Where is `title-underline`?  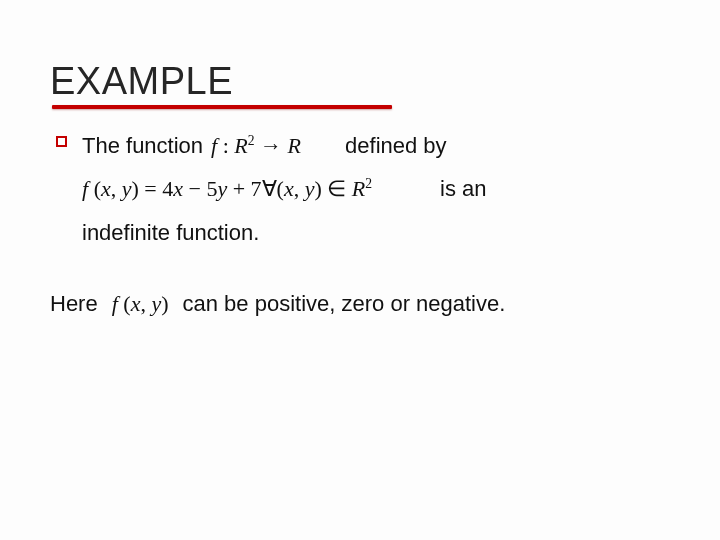 title-underline is located at coordinates (222, 107).